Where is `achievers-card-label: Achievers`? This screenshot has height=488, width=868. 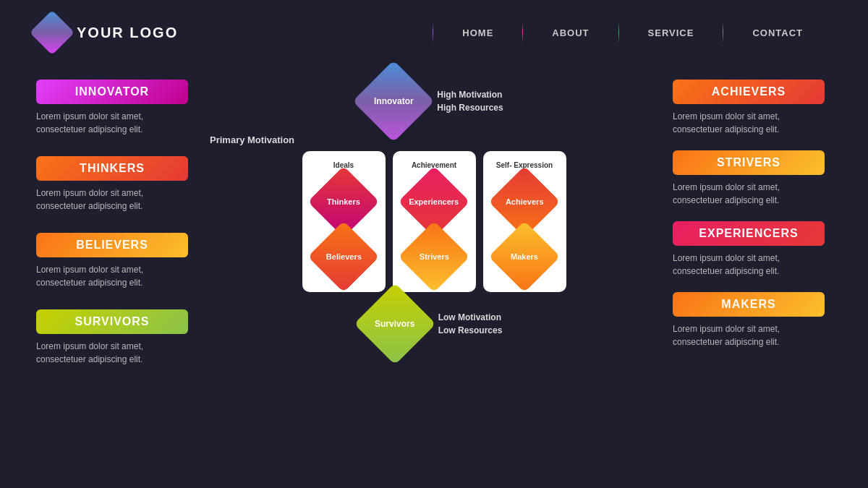 achievers-card-label: Achievers is located at coordinates (525, 202).